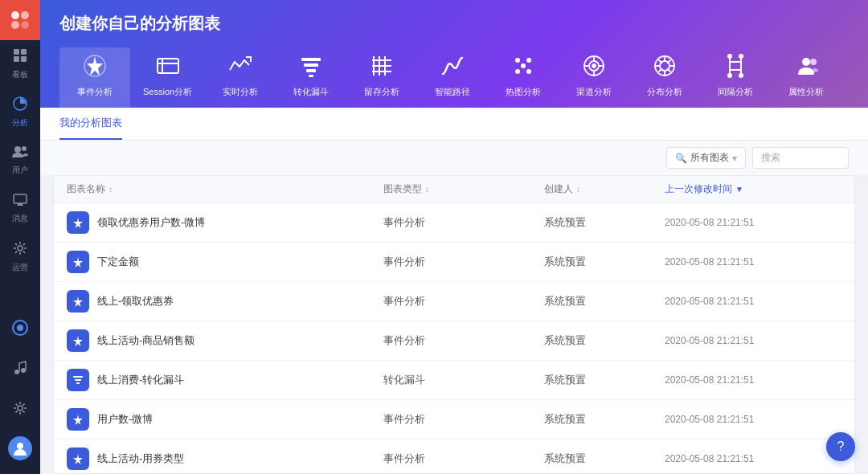 The width and height of the screenshot is (868, 474). I want to click on search-box: 搜索, so click(800, 157).